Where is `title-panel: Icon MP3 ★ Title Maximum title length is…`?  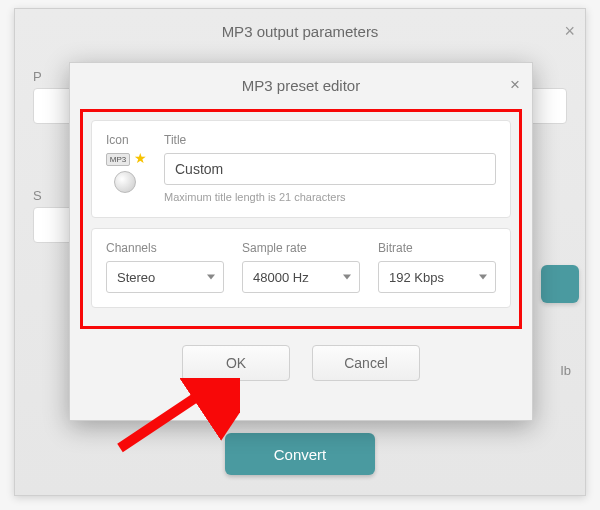 title-panel: Icon MP3 ★ Title Maximum title length is… is located at coordinates (301, 169).